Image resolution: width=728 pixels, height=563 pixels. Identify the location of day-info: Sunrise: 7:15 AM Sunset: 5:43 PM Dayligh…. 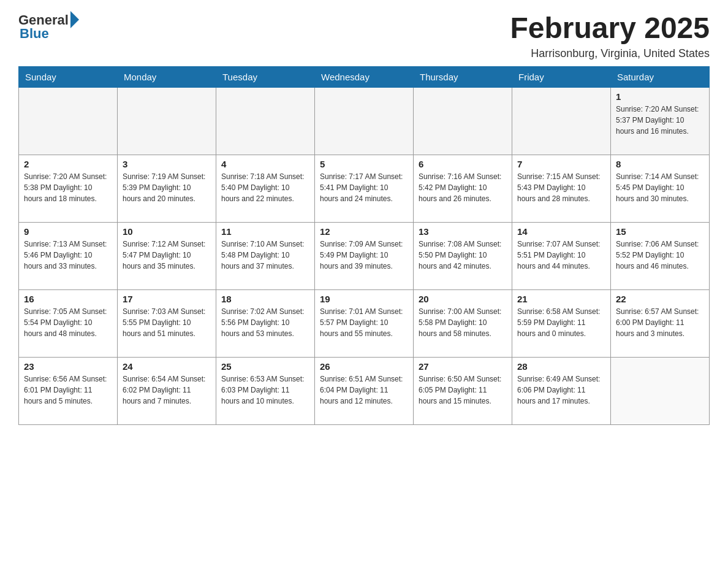
(561, 188).